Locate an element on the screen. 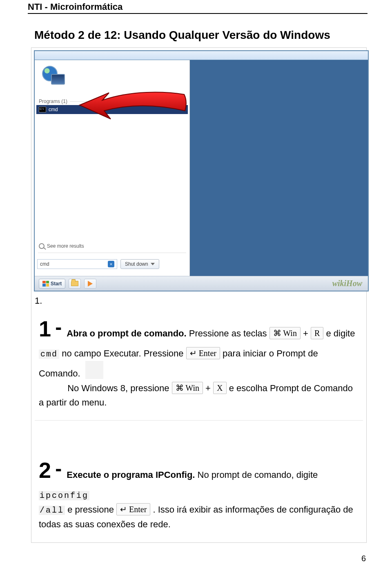 Image resolution: width=392 pixels, height=569 pixels. window-titlebar is located at coordinates (201, 56).